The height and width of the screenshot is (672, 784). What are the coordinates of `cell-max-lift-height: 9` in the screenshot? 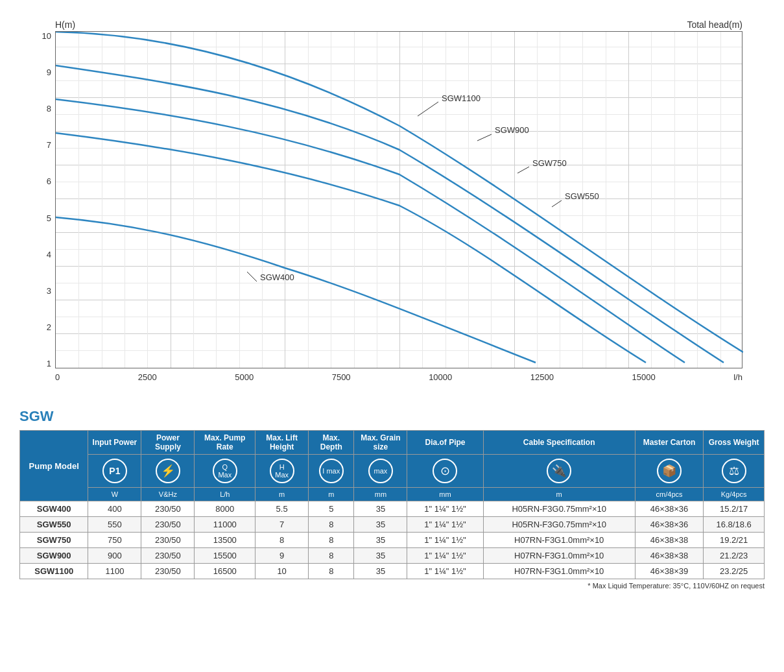 It's located at (282, 556).